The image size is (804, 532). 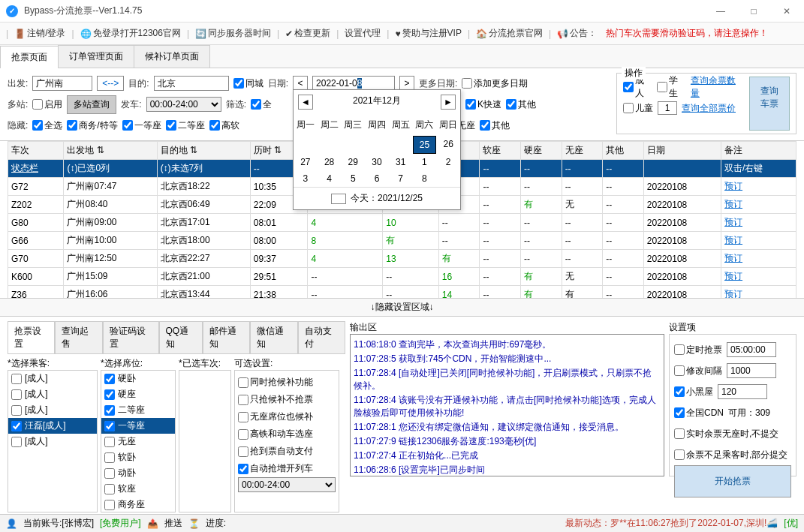 I want to click on announce-label: 📢 公告：, so click(x=577, y=33).